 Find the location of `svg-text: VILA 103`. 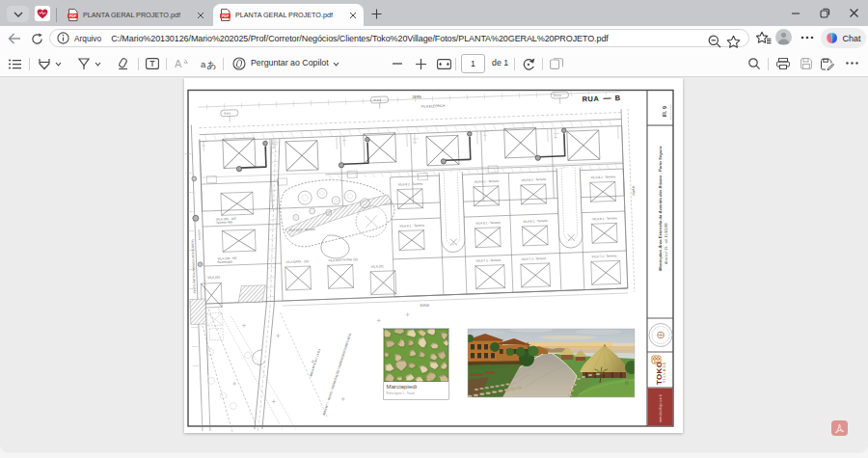

svg-text: VILA 103 is located at coordinates (214, 277).